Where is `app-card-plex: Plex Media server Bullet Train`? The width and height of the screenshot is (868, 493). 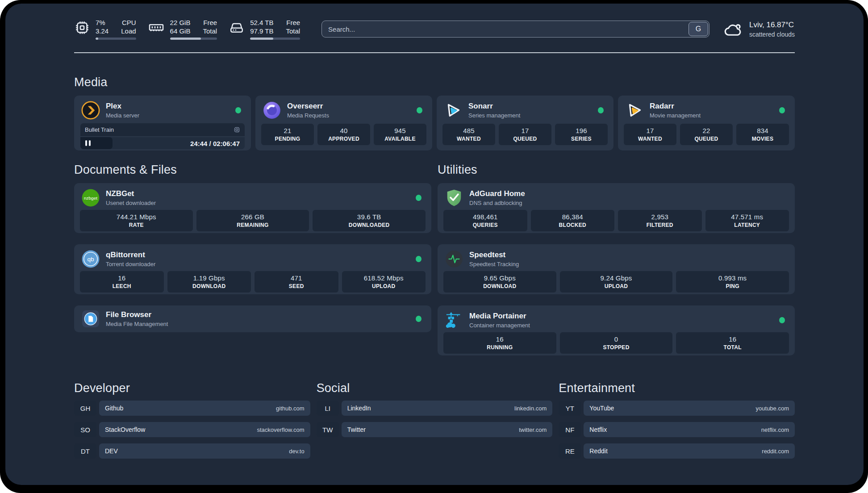 app-card-plex: Plex Media server Bullet Train is located at coordinates (163, 123).